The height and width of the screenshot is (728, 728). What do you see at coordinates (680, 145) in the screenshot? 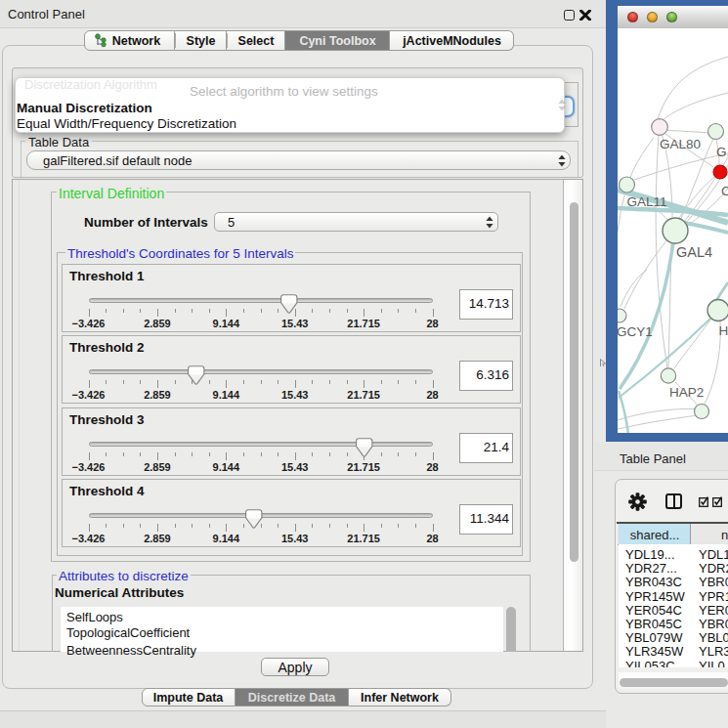
I see `svg-text: GAL80` at bounding box center [680, 145].